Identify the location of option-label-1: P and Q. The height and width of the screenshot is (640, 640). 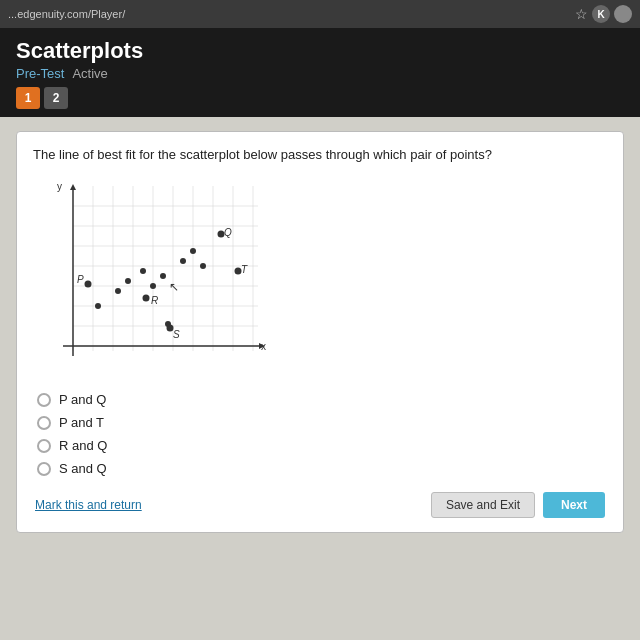
(82, 400).